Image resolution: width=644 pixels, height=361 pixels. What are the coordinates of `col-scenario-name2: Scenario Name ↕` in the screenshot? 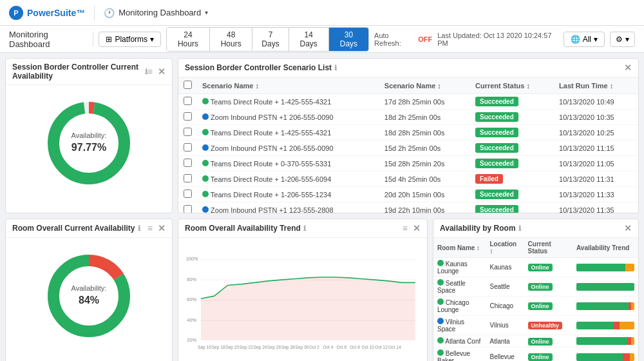 It's located at (425, 86).